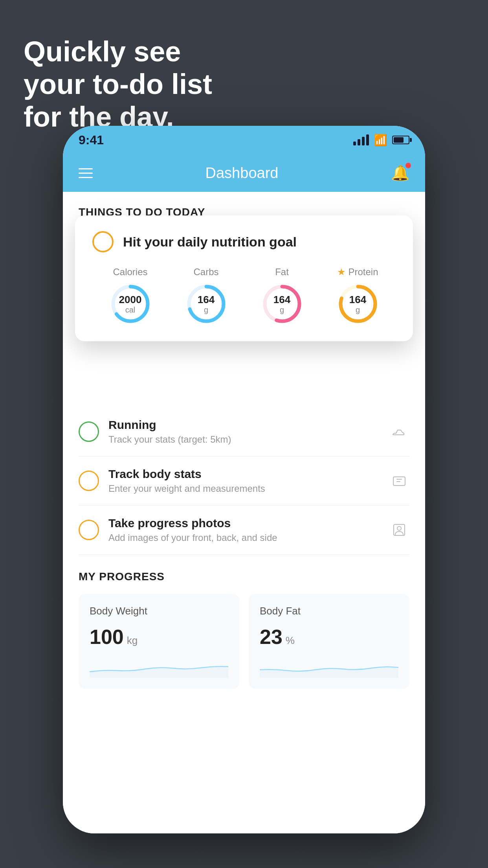  I want to click on progress-cards: Body Weight 100 kg Body Fat, so click(244, 642).